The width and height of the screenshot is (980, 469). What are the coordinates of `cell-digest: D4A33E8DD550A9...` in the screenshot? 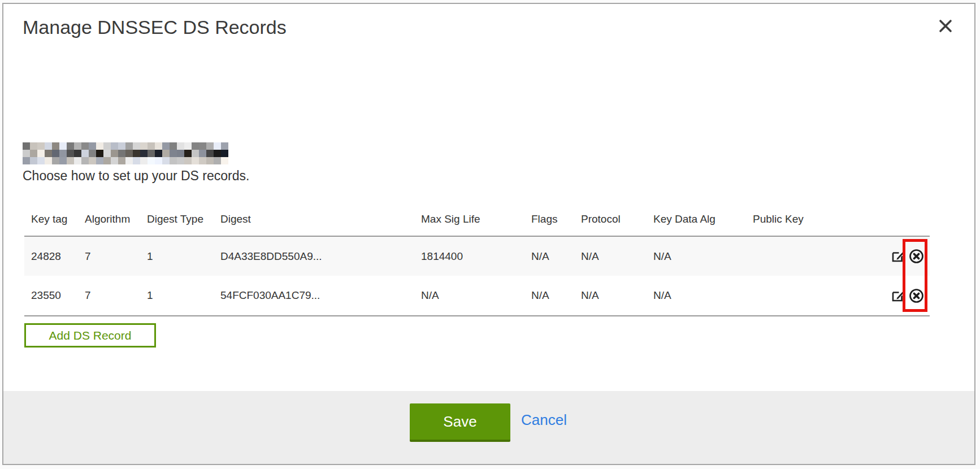 It's located at (314, 256).